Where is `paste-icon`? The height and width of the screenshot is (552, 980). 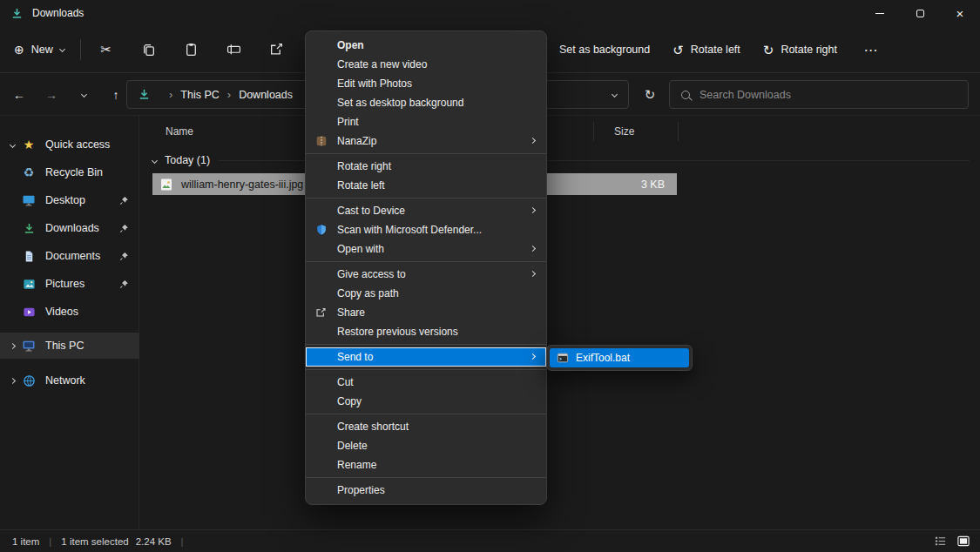
paste-icon is located at coordinates (192, 49).